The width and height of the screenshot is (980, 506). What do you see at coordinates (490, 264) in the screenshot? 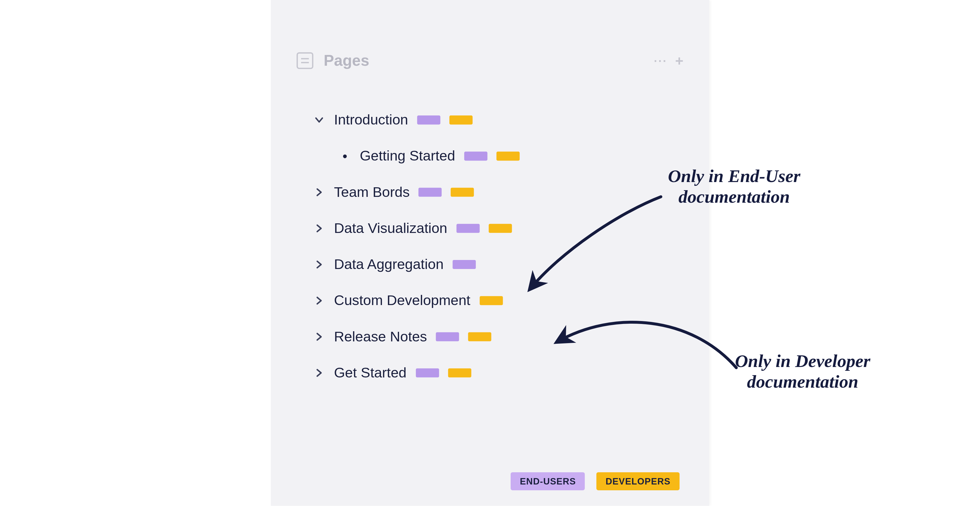
I see `tree-row: Data Aggregation` at bounding box center [490, 264].